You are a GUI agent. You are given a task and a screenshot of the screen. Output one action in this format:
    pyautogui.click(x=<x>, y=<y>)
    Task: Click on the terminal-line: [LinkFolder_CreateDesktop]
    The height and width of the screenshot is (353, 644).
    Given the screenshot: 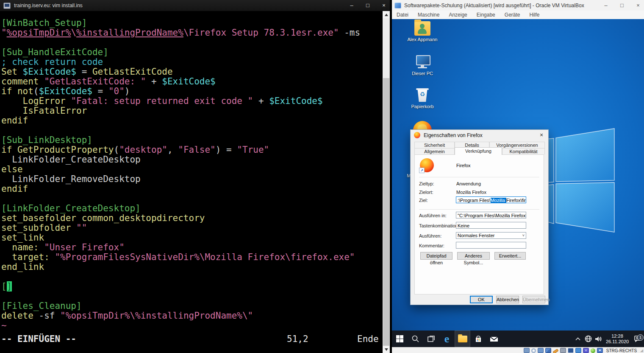 What is the action you would take?
    pyautogui.click(x=192, y=209)
    